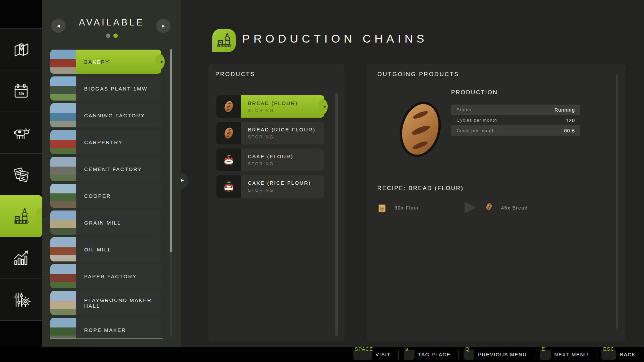 The image size is (644, 362). I want to click on sidebar-item-production-chains: ▶, so click(21, 216).